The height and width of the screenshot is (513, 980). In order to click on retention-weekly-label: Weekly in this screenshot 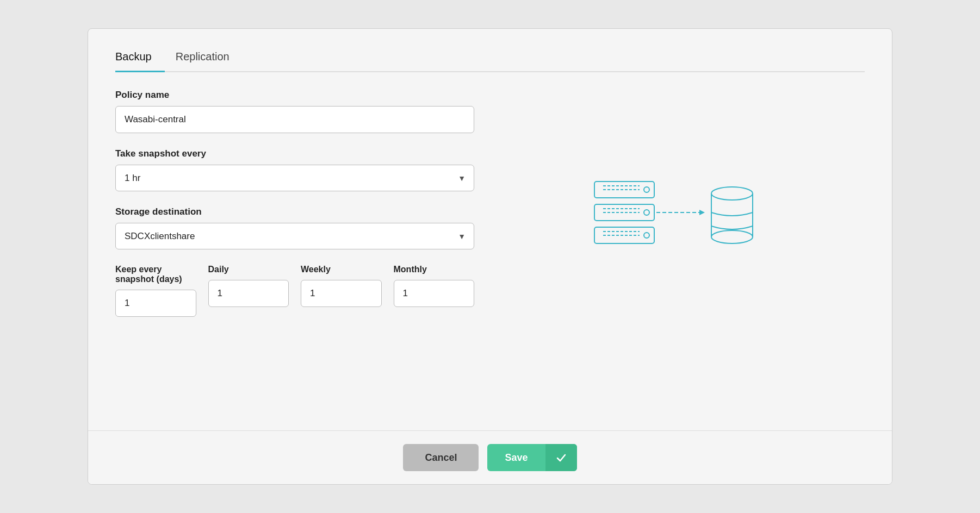, I will do `click(342, 270)`.